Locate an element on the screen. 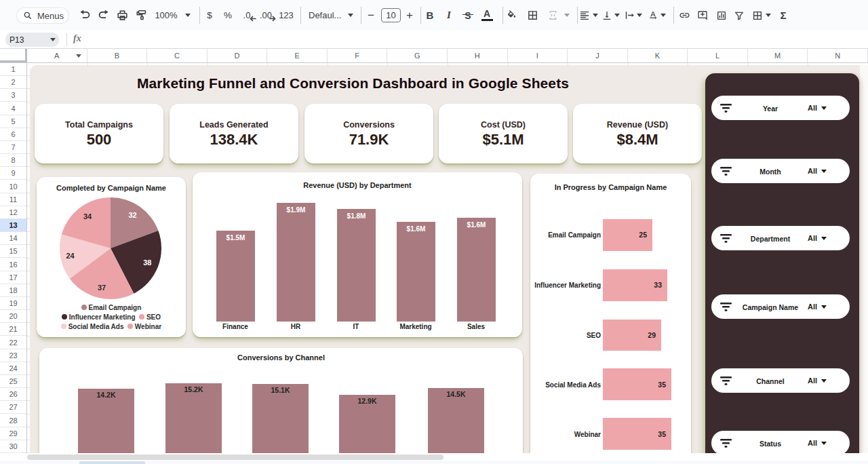 The height and width of the screenshot is (464, 868). svg-text: 34 is located at coordinates (88, 216).